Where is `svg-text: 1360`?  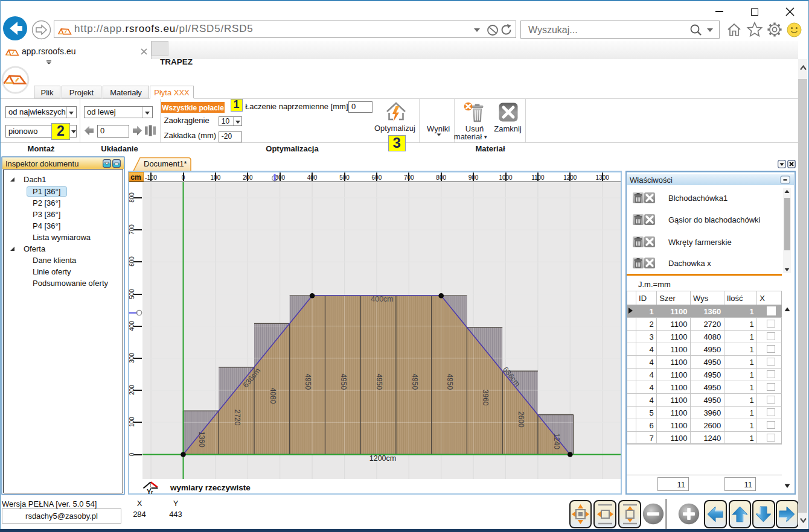
svg-text: 1360 is located at coordinates (202, 439).